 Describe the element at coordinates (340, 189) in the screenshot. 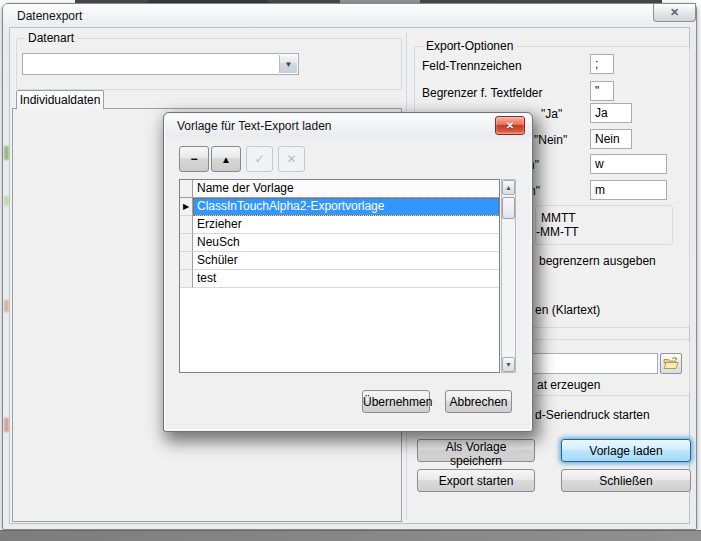

I see `grid-header-row: Name der Vorlage` at that location.